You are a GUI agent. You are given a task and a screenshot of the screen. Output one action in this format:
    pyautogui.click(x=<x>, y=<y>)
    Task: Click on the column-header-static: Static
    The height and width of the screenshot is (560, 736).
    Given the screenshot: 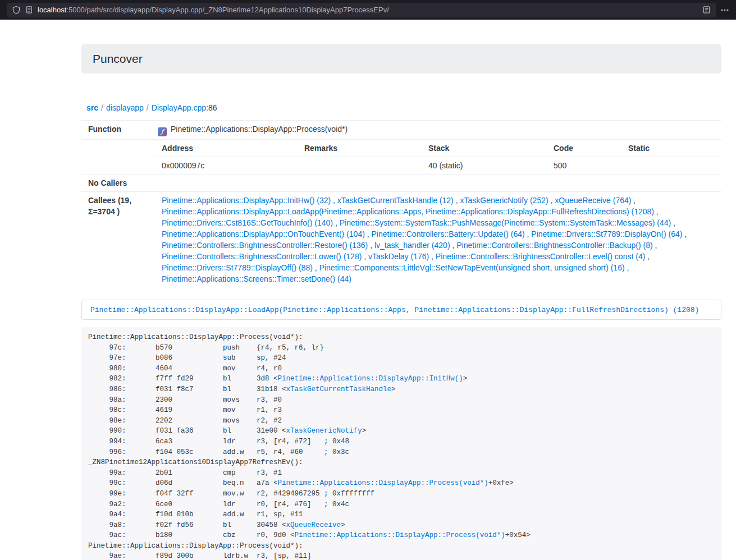 What is the action you would take?
    pyautogui.click(x=670, y=148)
    